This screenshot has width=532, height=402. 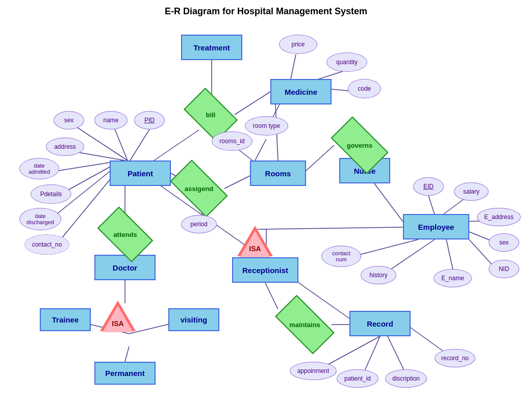 What do you see at coordinates (194, 320) in the screenshot?
I see `entity-visiting: visiting` at bounding box center [194, 320].